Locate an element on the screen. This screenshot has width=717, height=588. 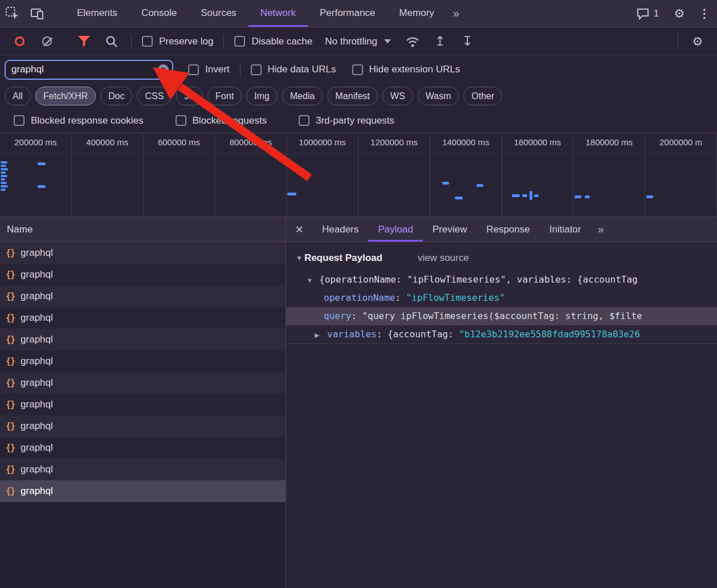
settings-gear-icon: ⚙ is located at coordinates (679, 14).